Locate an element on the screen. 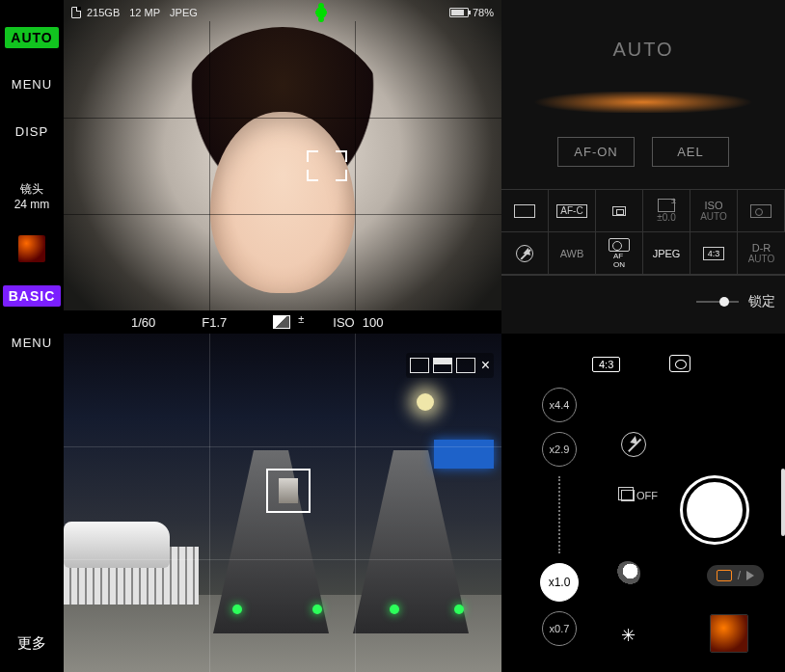 The image size is (785, 672). aperture-value: F1.7 is located at coordinates (214, 322).